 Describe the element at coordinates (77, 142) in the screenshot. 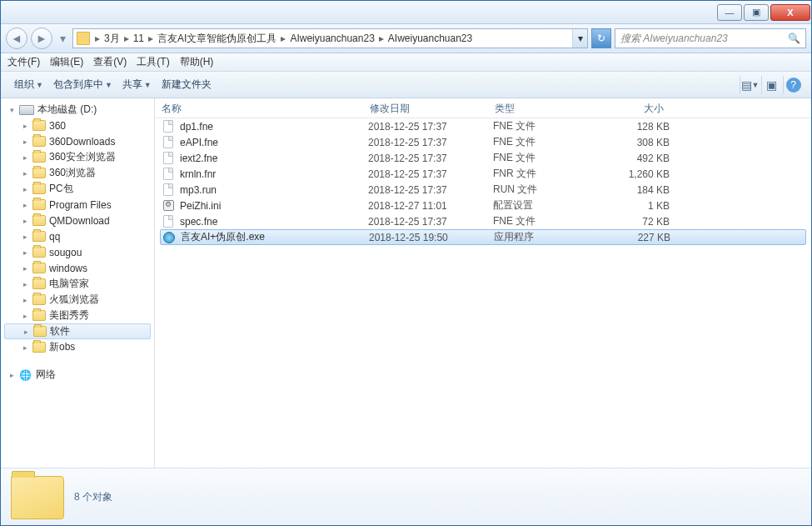

I see `tree-folder: ▸360Downloads` at that location.